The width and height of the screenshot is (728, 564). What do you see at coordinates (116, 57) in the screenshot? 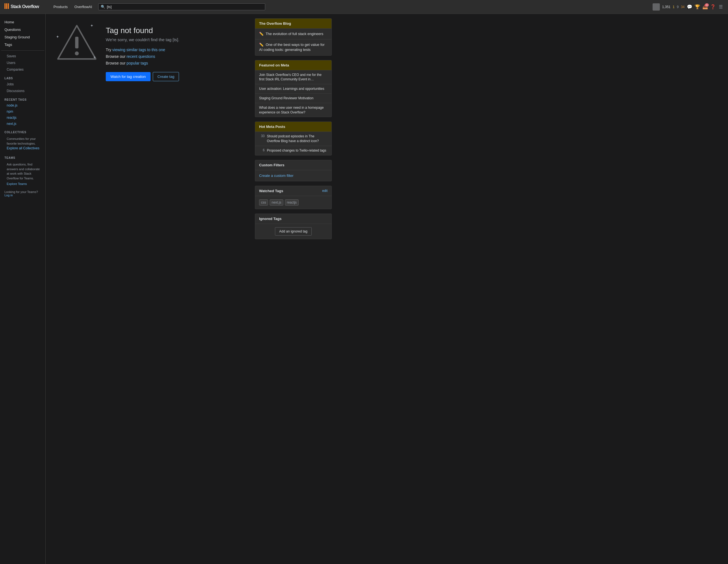
I see `browse1-text: Browse our` at bounding box center [116, 57].